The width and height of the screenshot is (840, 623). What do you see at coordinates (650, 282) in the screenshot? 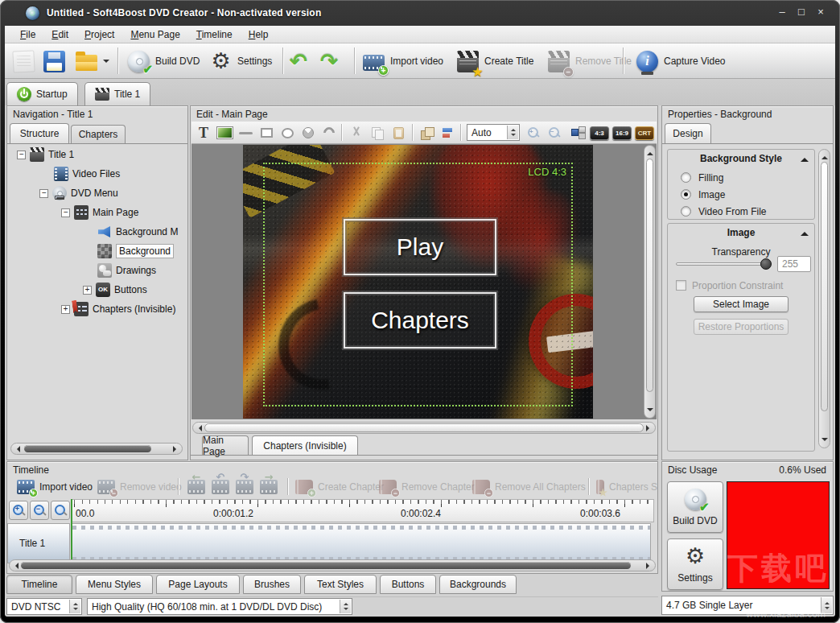
I see `canvas-vertical-scrollbar` at bounding box center [650, 282].